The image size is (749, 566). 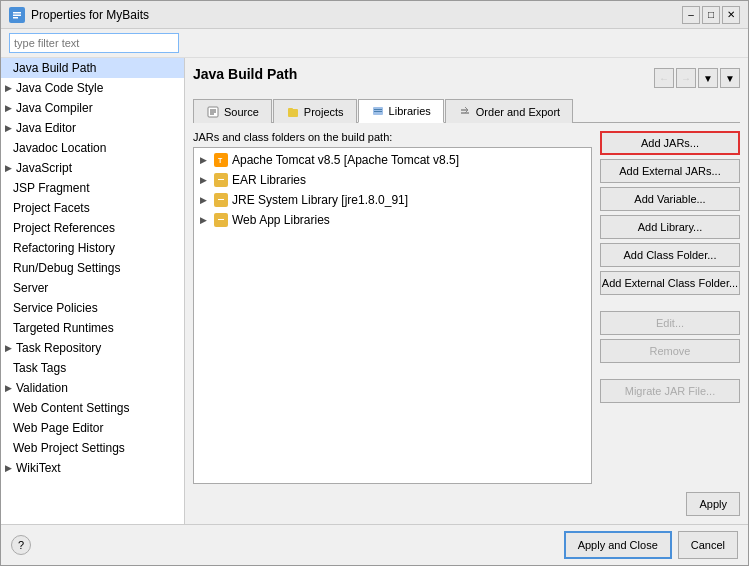 I want to click on sidebar-item-label: Java Build Path, so click(x=54, y=68).